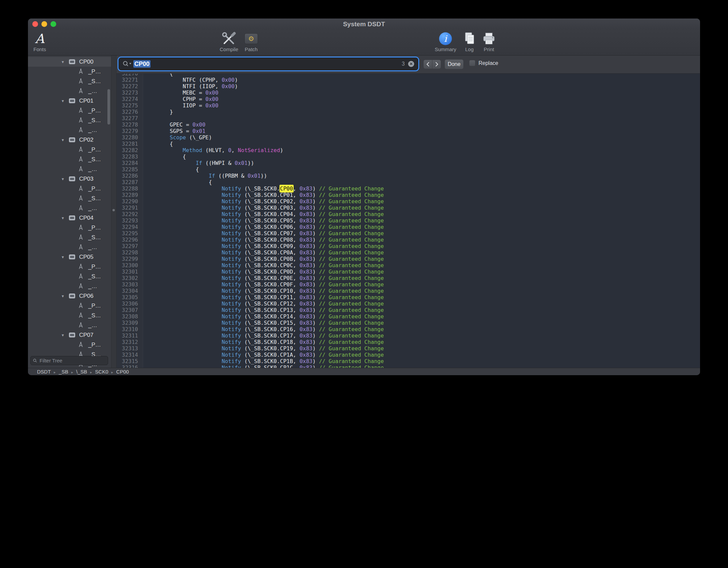 The height and width of the screenshot is (568, 728). What do you see at coordinates (489, 41) in the screenshot?
I see `print-button: Print` at bounding box center [489, 41].